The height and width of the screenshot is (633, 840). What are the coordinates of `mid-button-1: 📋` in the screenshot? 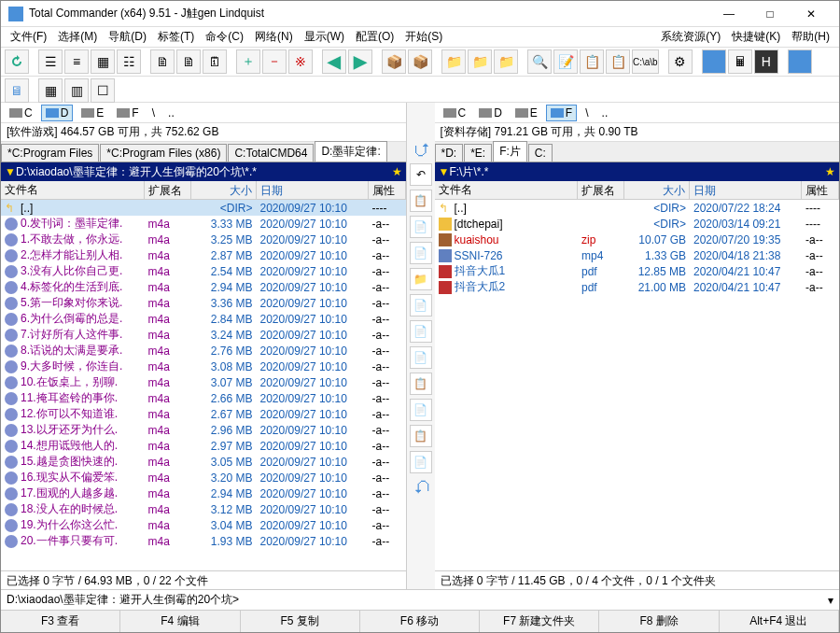 It's located at (421, 201).